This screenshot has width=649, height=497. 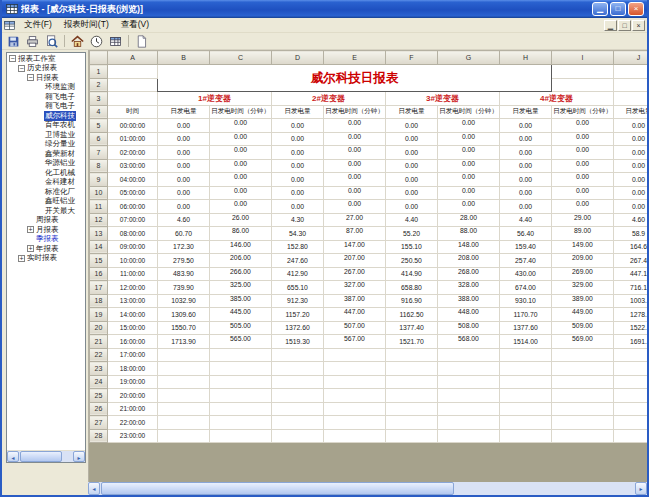 I want to click on value-cell: 505.00, so click(x=241, y=328).